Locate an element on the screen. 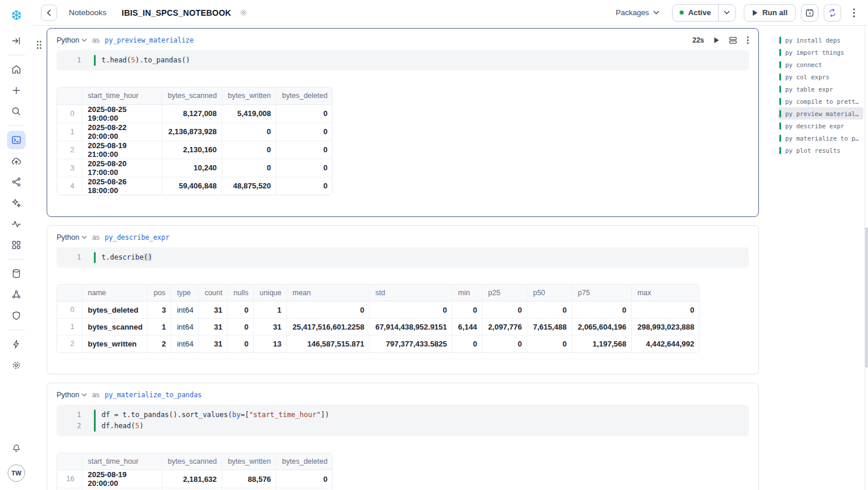 This screenshot has width=868, height=490. notebook-scrollbar is located at coordinates (866, 258).